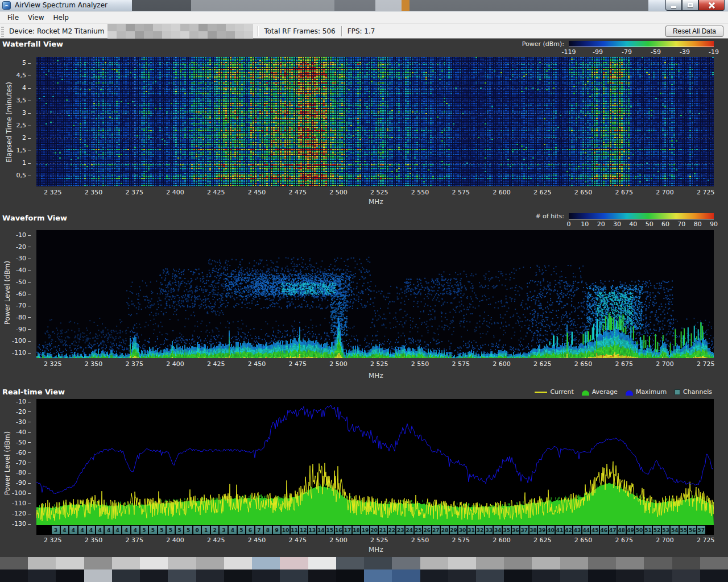 Image resolution: width=728 pixels, height=582 pixels. Describe the element at coordinates (673, 6) in the screenshot. I see `minimize-button` at that location.